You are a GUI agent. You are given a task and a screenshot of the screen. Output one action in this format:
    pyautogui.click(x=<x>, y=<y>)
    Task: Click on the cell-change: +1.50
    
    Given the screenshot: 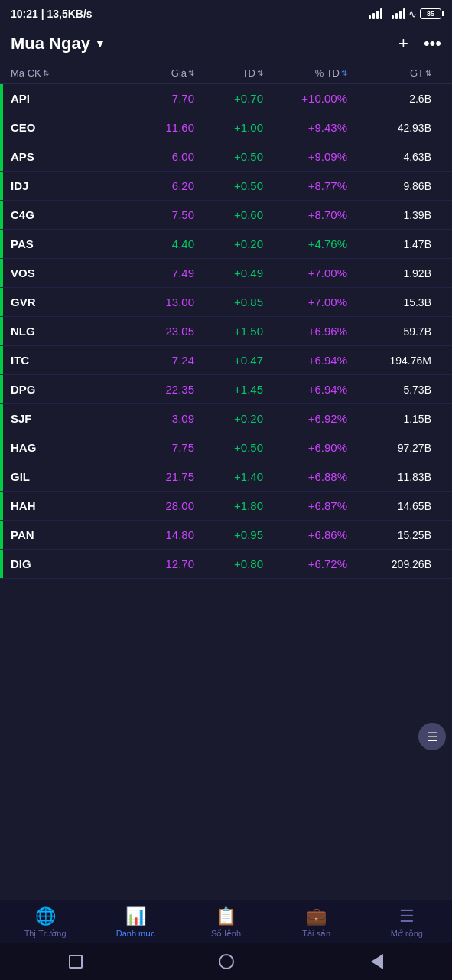 What is the action you would take?
    pyautogui.click(x=229, y=331)
    